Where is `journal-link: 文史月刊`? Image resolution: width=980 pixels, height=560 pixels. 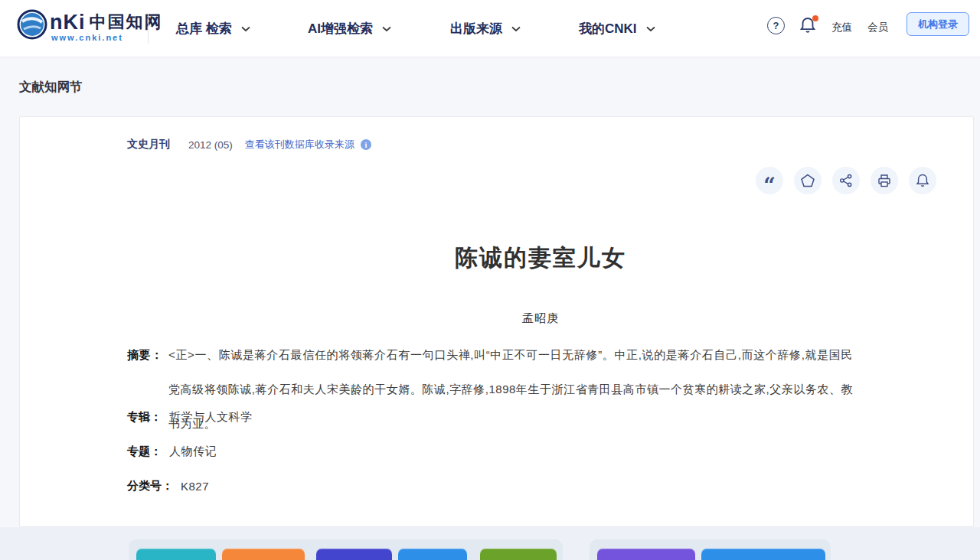 journal-link: 文史月刊 is located at coordinates (149, 145).